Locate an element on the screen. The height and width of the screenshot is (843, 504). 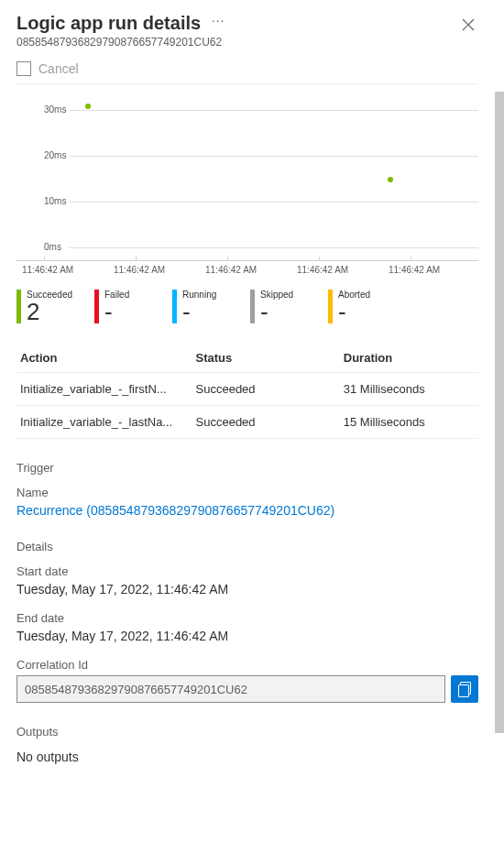
y-tick-20: 20ms is located at coordinates (55, 156).